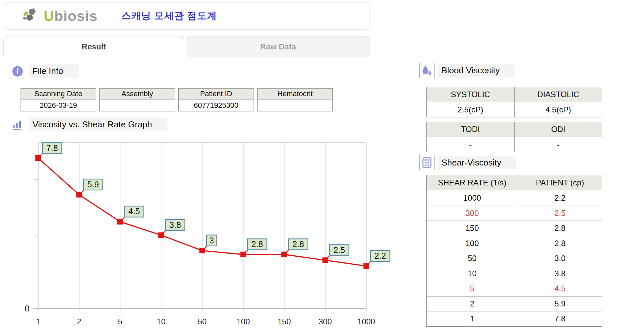  Describe the element at coordinates (49, 16) in the screenshot. I see `brand-letter-u: U` at that location.